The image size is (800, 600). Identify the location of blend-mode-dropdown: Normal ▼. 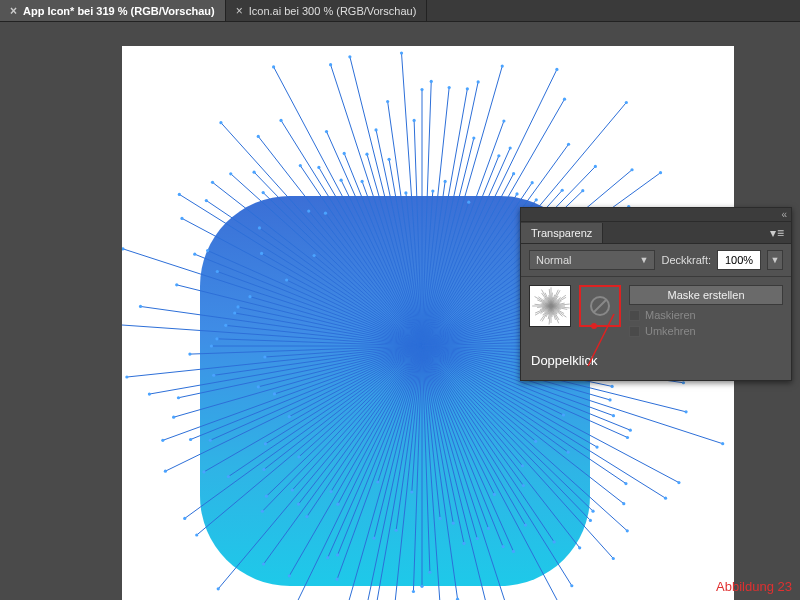
(592, 260).